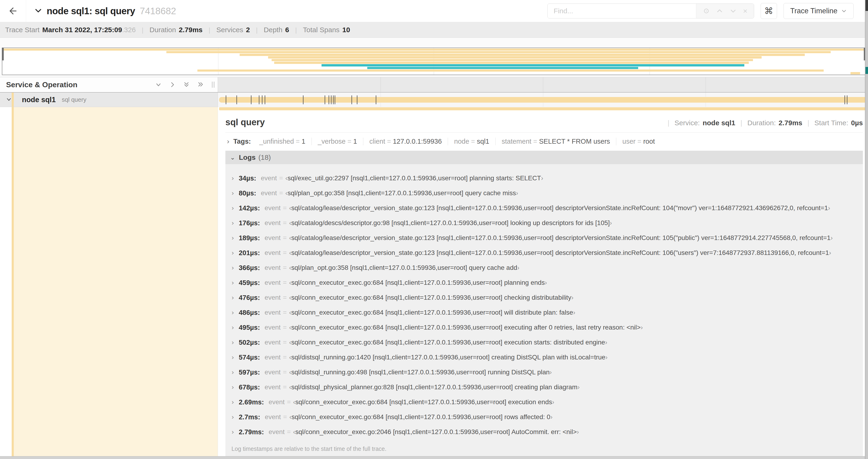 Image resolution: width=868 pixels, height=459 pixels. Describe the element at coordinates (13, 11) in the screenshot. I see `back-button` at that location.